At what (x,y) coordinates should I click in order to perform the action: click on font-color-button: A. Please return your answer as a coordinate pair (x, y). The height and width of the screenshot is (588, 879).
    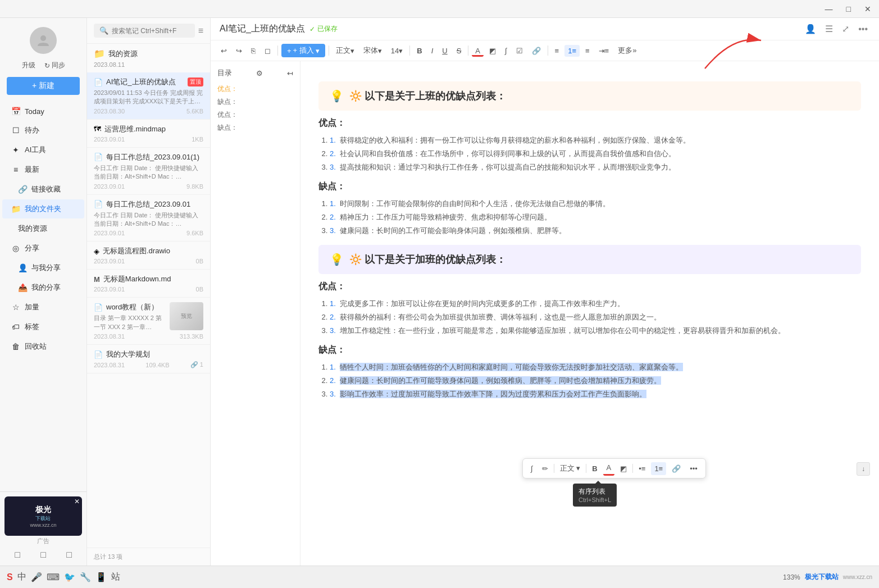
    Looking at the image, I should click on (477, 51).